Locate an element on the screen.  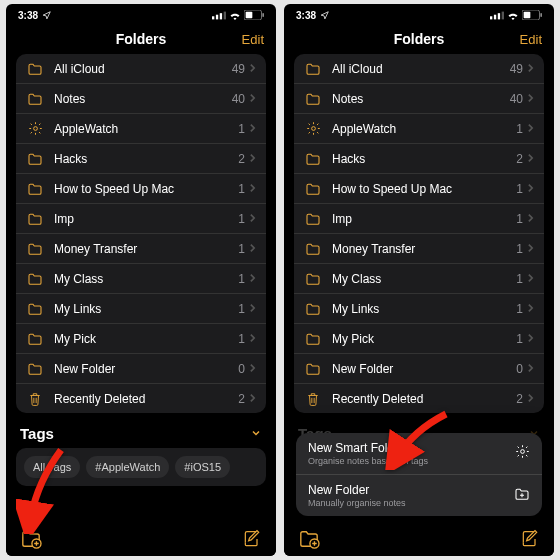
folder-name: My Class is located at coordinates (146, 279).